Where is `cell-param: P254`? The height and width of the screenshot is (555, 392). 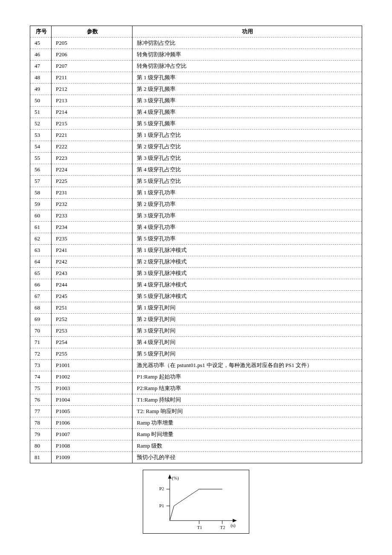
cell-param: P254 is located at coordinates (92, 343).